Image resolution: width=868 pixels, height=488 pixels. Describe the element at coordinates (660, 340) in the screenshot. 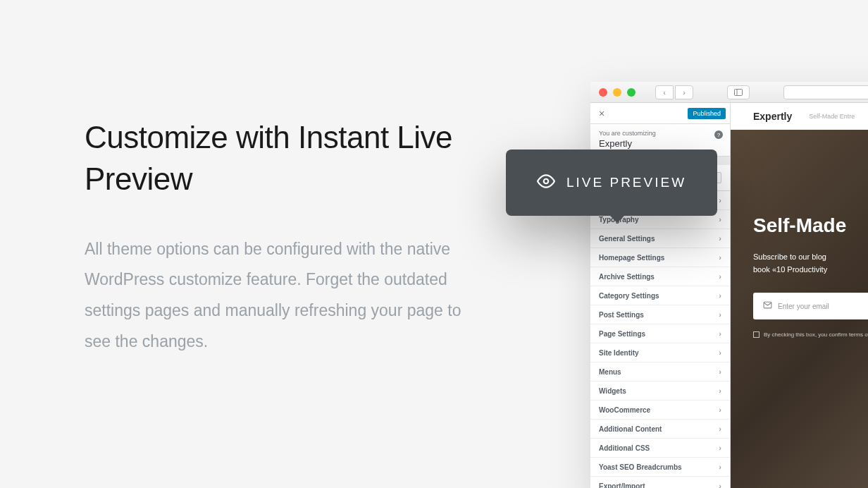

I see `settings-list: Colors› Typography› General Settings› Ho…` at that location.